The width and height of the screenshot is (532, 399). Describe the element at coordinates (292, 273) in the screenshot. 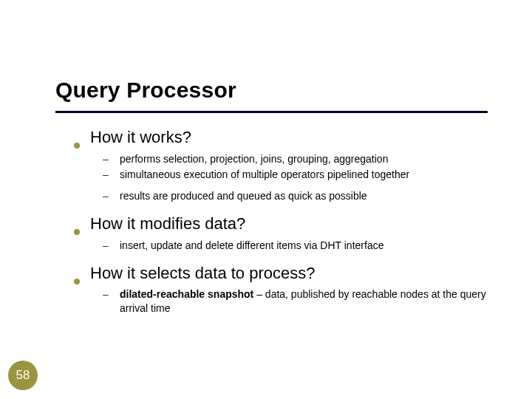

I see `bullet-level1: How it selects data to process?` at that location.